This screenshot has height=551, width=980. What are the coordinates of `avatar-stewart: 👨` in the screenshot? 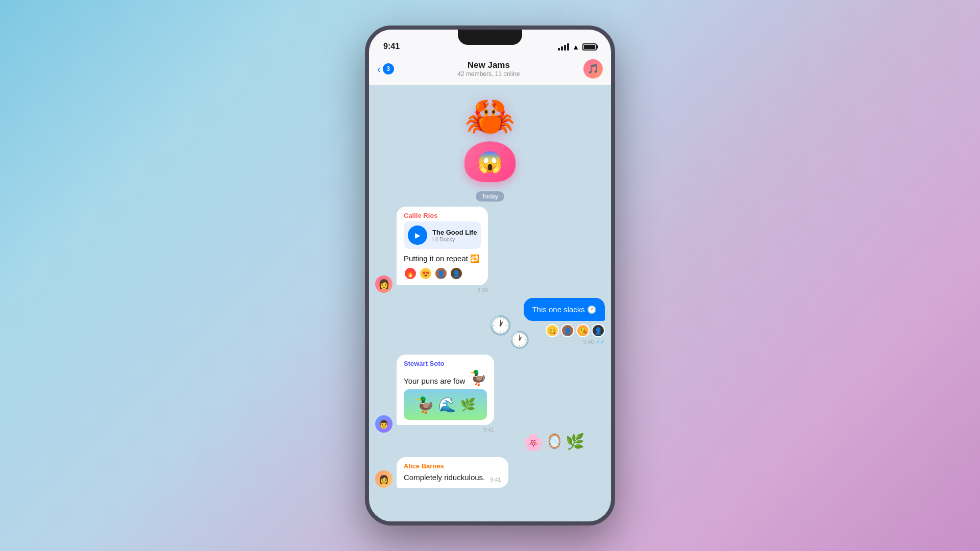 It's located at (384, 424).